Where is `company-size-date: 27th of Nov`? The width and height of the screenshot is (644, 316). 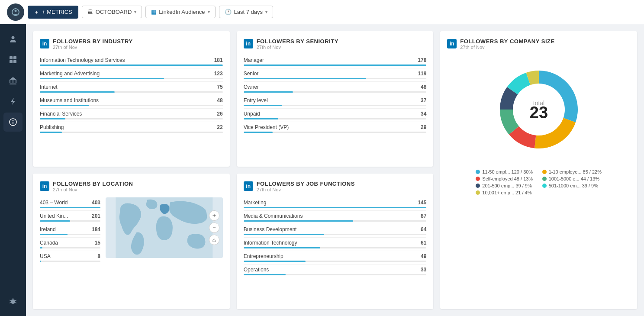
company-size-date: 27th of Nov is located at coordinates (507, 47).